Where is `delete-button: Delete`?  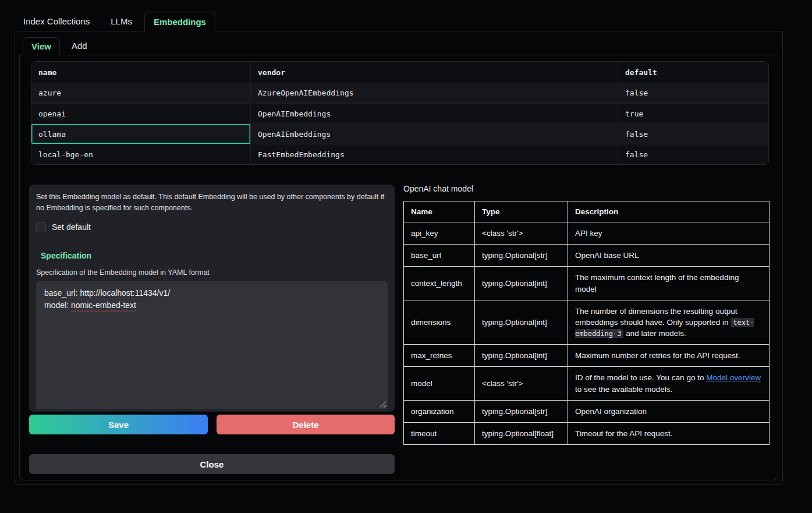 delete-button: Delete is located at coordinates (306, 424).